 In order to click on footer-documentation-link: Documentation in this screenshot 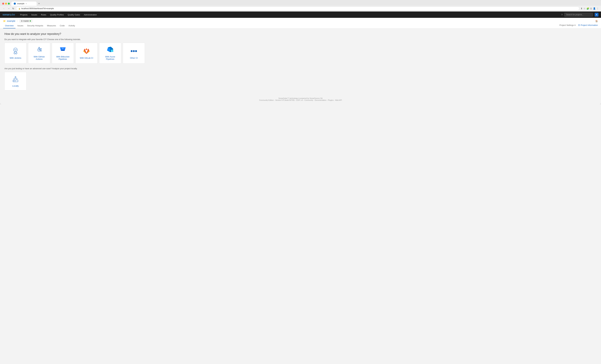, I will do `click(321, 100)`.